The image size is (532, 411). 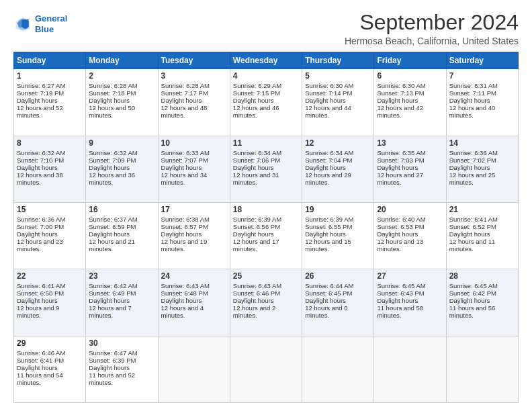 What do you see at coordinates (50, 210) in the screenshot?
I see `day-number: 15` at bounding box center [50, 210].